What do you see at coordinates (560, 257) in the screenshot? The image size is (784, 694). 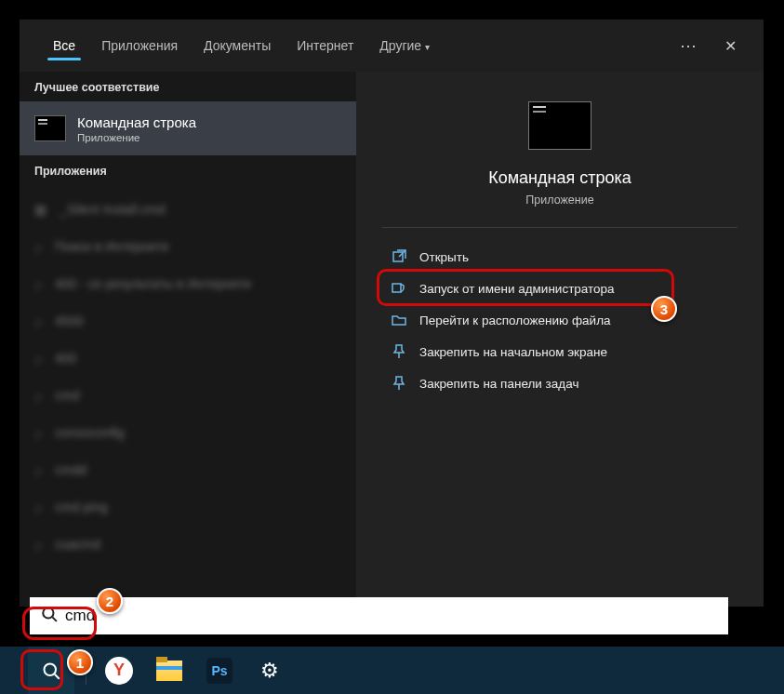 I see `action-open: Открыть` at bounding box center [560, 257].